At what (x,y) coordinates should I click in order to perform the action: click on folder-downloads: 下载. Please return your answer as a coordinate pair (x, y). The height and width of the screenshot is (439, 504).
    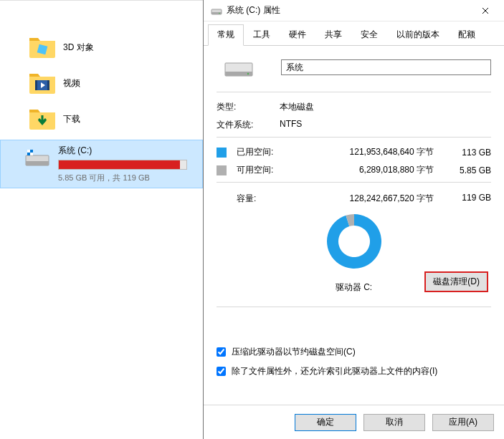
    Looking at the image, I should click on (102, 119).